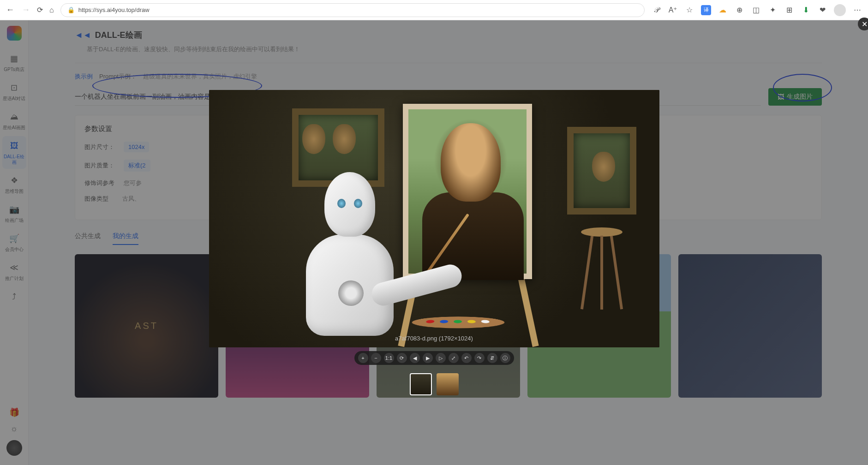 The height and width of the screenshot is (465, 868). What do you see at coordinates (492, 358) in the screenshot?
I see `flip-icon: ⇵` at bounding box center [492, 358].